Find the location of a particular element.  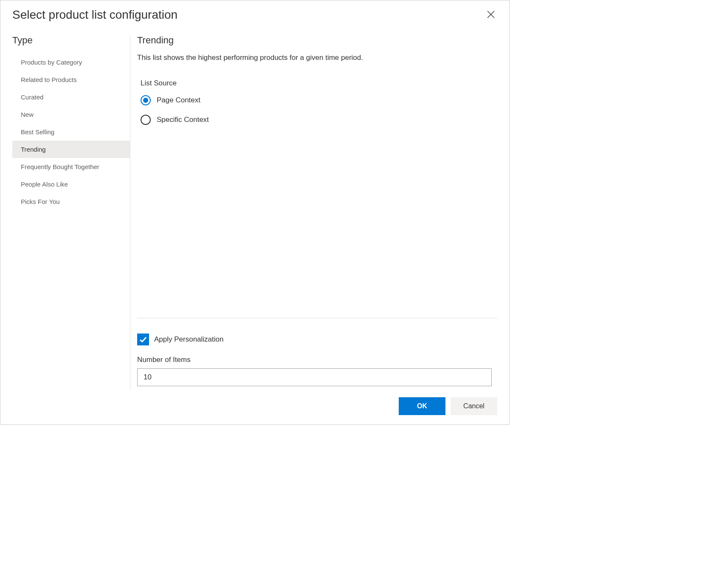

radio-inner-dot-icon is located at coordinates (146, 100).